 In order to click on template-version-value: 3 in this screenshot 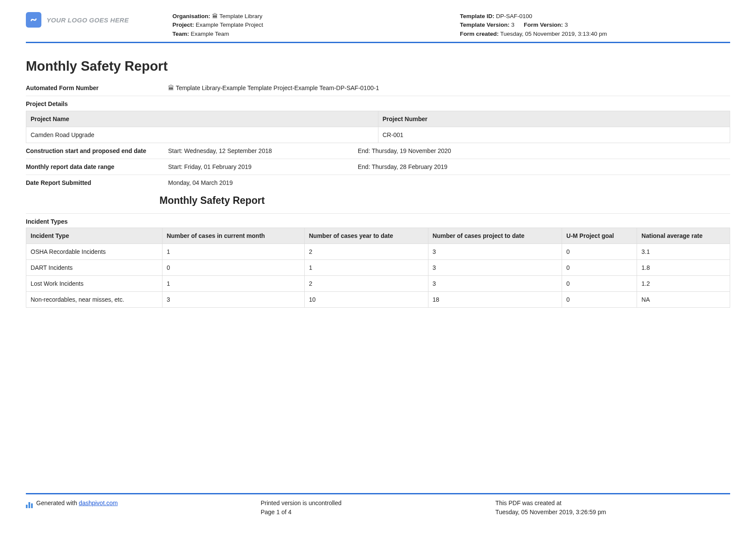, I will do `click(513, 25)`.